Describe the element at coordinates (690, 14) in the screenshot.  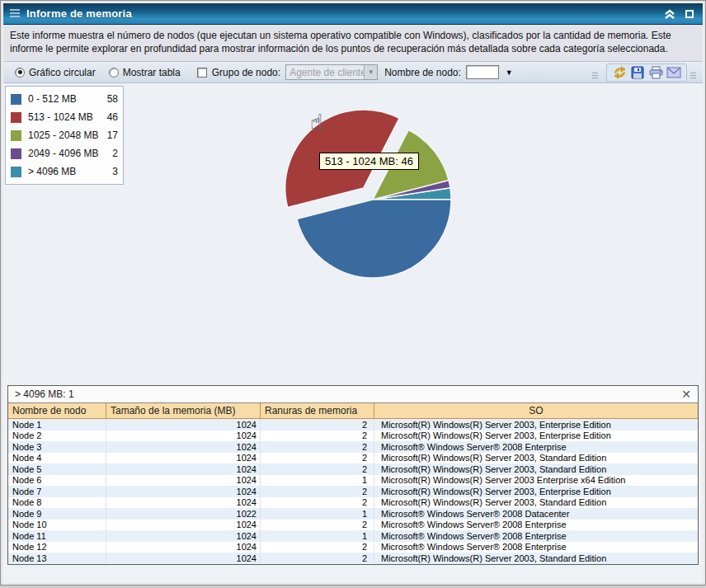
I see `maximize-button` at that location.